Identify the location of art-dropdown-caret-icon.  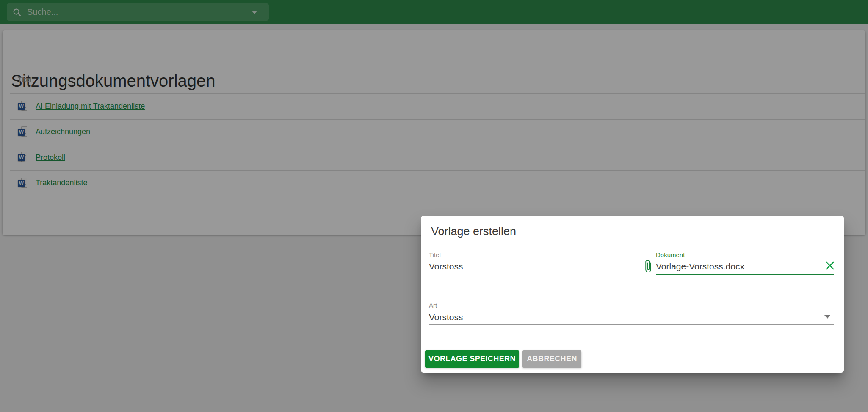
(827, 317).